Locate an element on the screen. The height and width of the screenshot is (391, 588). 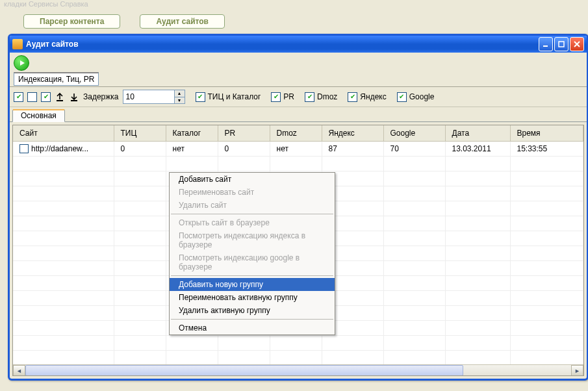
row-checkbox is located at coordinates (24, 149).